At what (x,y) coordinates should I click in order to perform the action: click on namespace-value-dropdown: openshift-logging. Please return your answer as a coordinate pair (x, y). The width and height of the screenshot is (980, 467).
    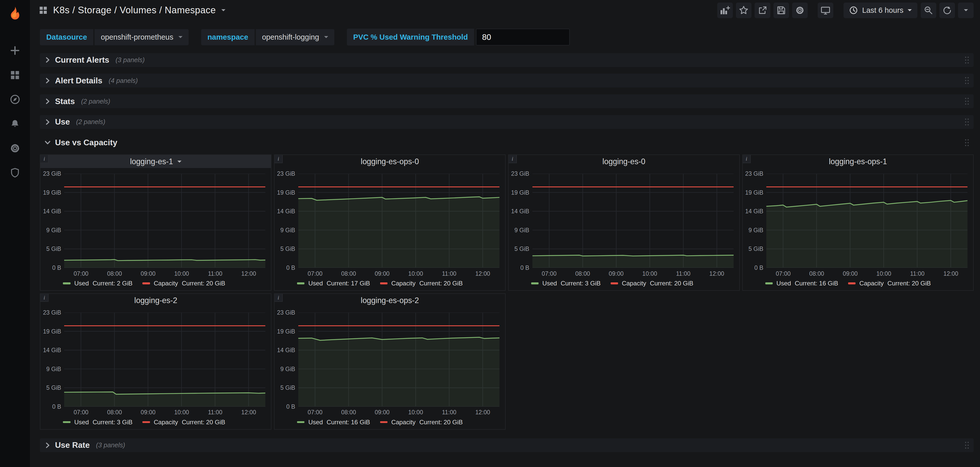
    Looking at the image, I should click on (295, 37).